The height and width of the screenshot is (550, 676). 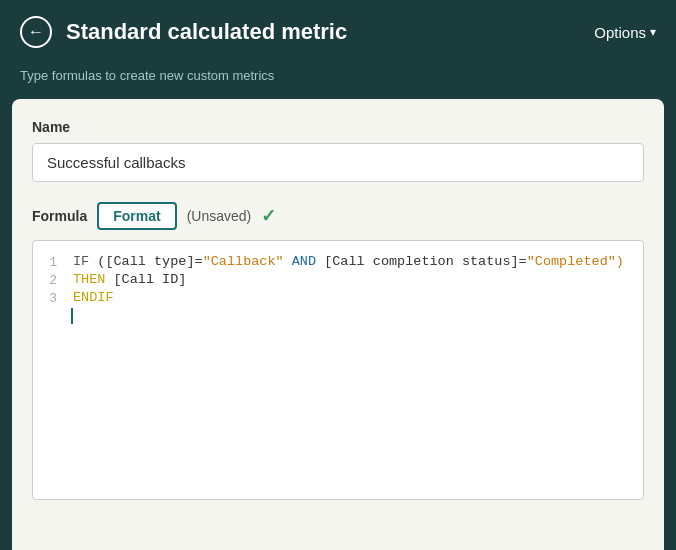 What do you see at coordinates (53, 262) in the screenshot?
I see `line-number: 1` at bounding box center [53, 262].